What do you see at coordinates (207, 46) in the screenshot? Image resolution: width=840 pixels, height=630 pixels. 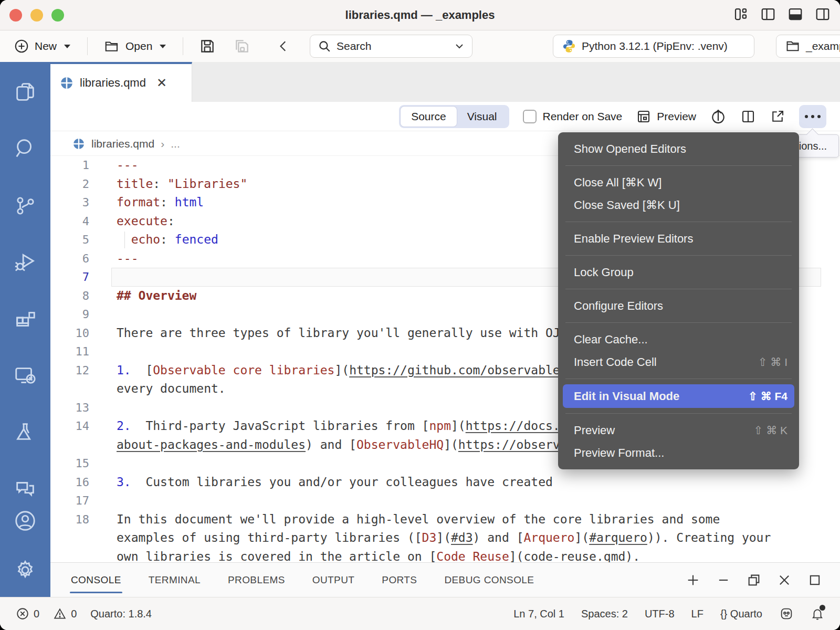 I see `save-icon` at bounding box center [207, 46].